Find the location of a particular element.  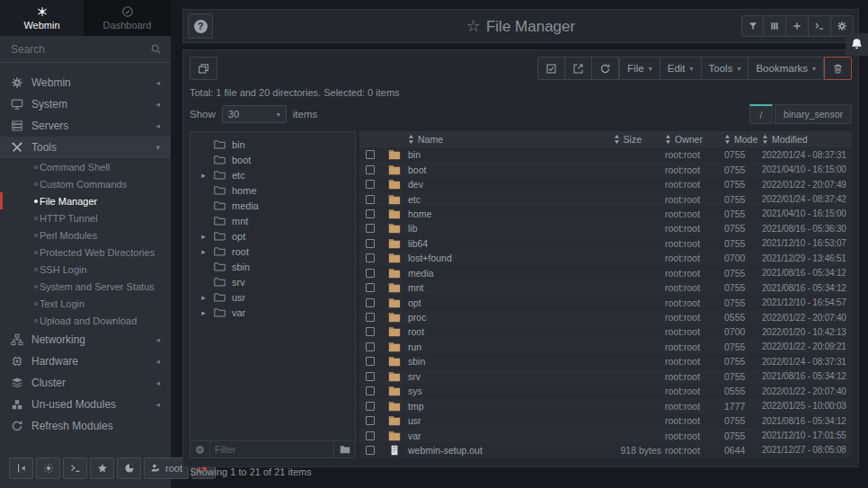

file-name: lib is located at coordinates (497, 228).